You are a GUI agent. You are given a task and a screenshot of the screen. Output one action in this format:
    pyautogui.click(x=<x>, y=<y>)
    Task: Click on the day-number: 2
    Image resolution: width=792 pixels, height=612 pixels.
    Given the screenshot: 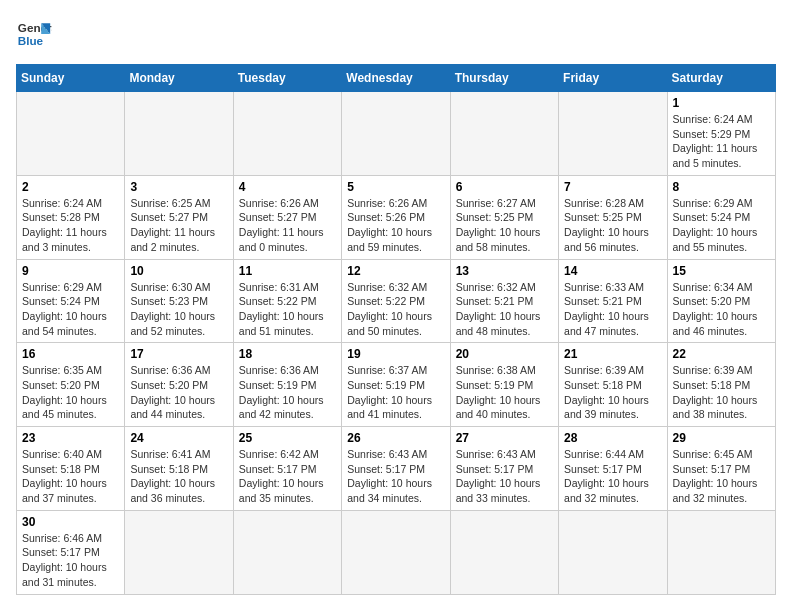 What is the action you would take?
    pyautogui.click(x=70, y=187)
    